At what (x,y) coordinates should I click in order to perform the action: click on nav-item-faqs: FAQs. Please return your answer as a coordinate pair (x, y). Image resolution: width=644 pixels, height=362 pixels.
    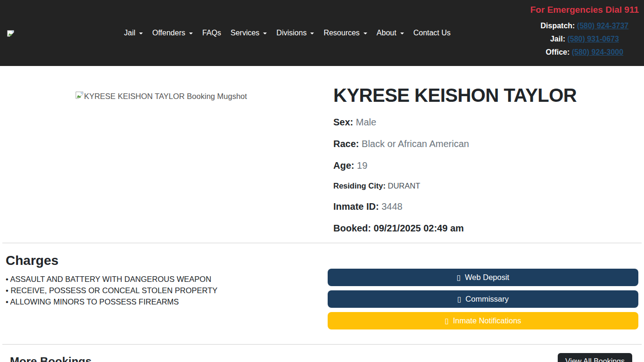
    Looking at the image, I should click on (212, 33).